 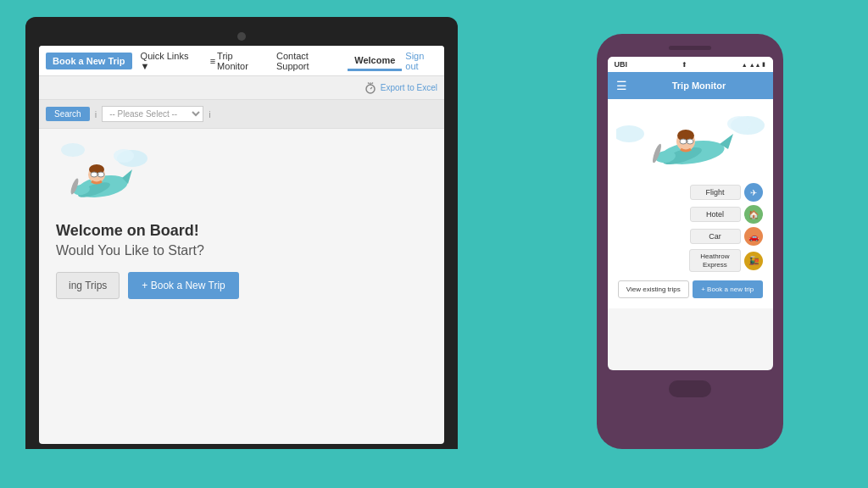 I want to click on phone-illustration, so click(x=690, y=142).